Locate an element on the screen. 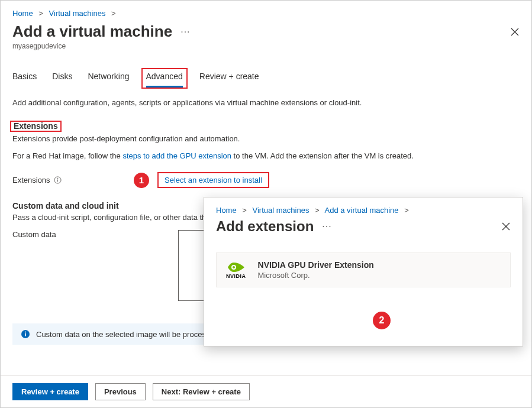  page-title: Add a virtual machine is located at coordinates (92, 32).